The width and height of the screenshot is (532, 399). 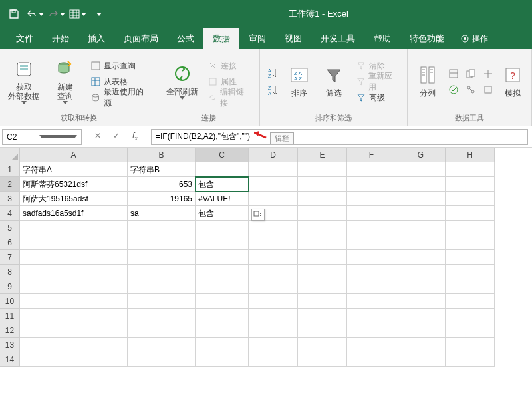 I want to click on row-header-13: 13, so click(x=10, y=345).